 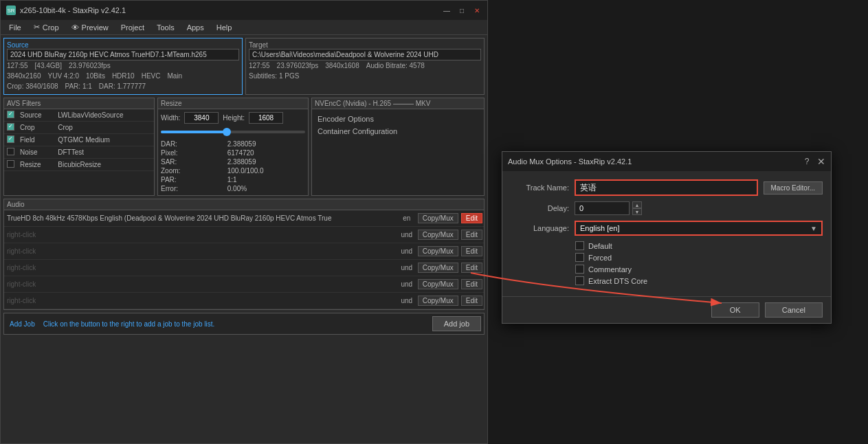 I want to click on sar-value: 2.388059, so click(x=267, y=162).